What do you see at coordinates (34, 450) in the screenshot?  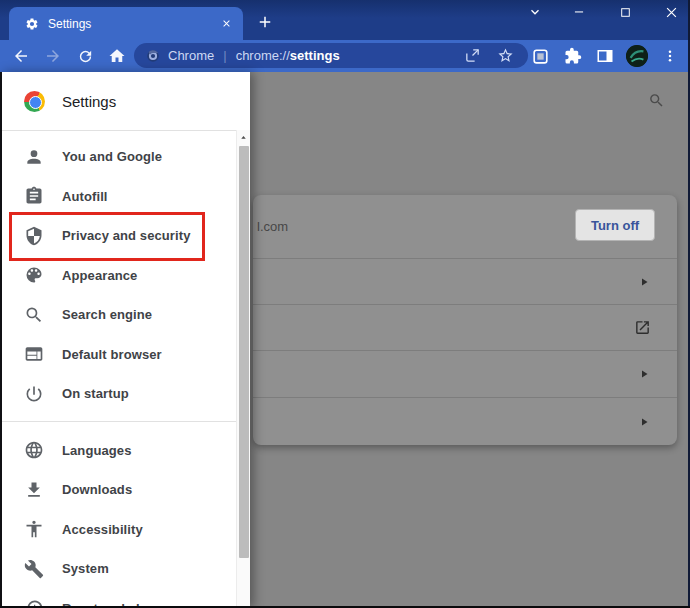 I see `globe-icon` at bounding box center [34, 450].